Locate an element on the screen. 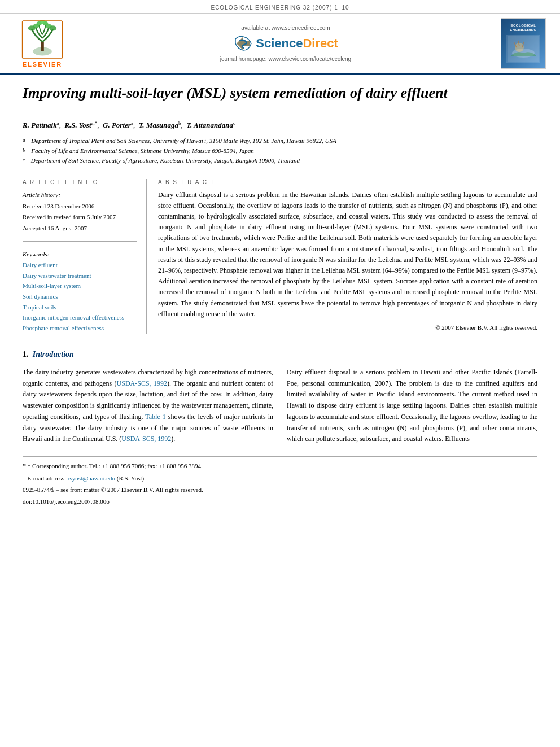 This screenshot has width=560, height=747. divider-keywords is located at coordinates (80, 242).